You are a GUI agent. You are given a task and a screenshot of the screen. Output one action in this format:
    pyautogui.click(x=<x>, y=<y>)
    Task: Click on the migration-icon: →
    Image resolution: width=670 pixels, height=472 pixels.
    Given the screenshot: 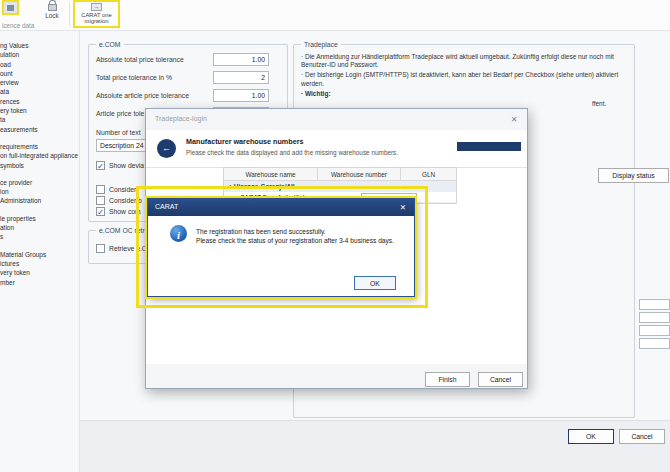 What is the action you would take?
    pyautogui.click(x=96, y=7)
    